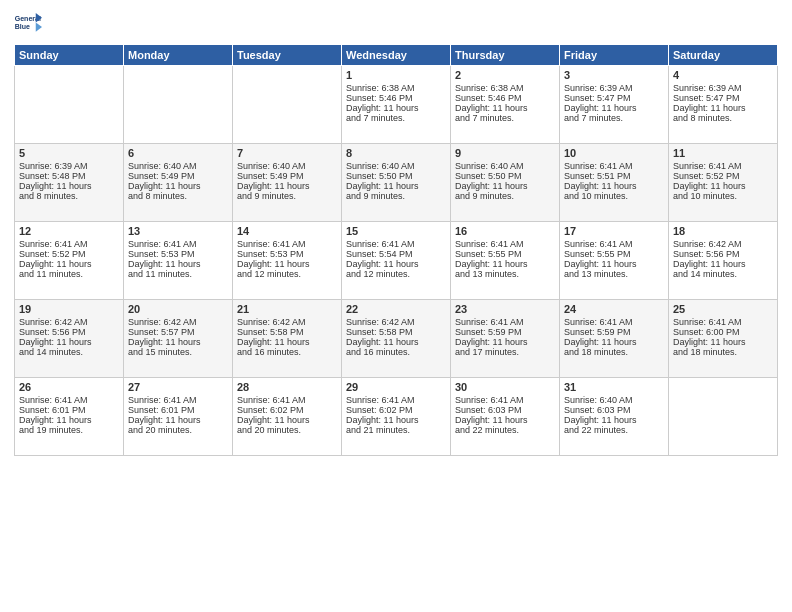 The image size is (792, 612). Describe the element at coordinates (396, 56) in the screenshot. I see `weekday-header: Wednesday` at that location.